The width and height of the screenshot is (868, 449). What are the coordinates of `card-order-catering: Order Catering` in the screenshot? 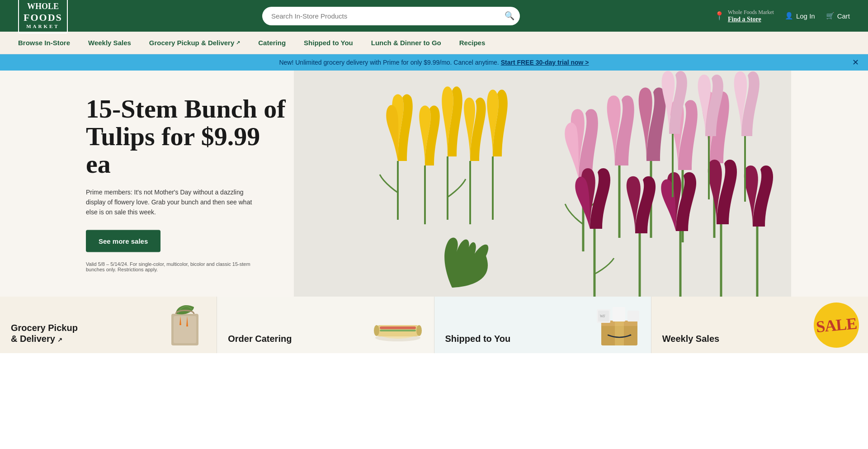 It's located at (326, 325).